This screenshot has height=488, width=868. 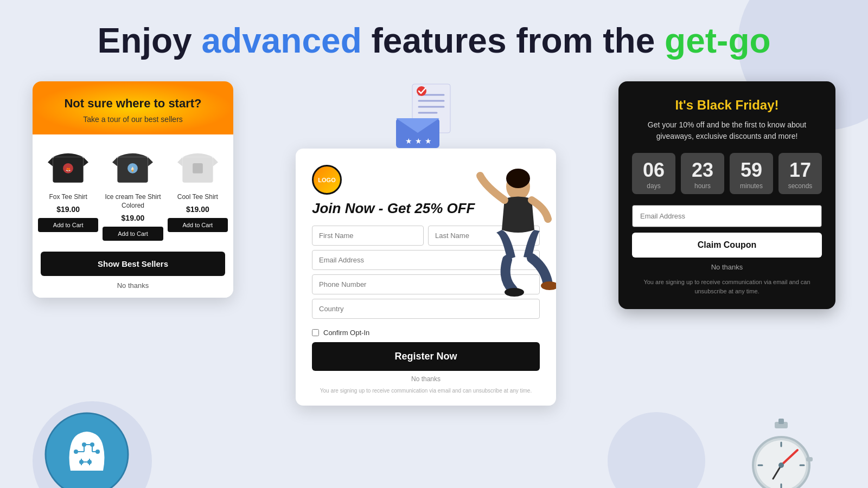 What do you see at coordinates (654, 170) in the screenshot?
I see `countdown-days-num: 06` at bounding box center [654, 170].